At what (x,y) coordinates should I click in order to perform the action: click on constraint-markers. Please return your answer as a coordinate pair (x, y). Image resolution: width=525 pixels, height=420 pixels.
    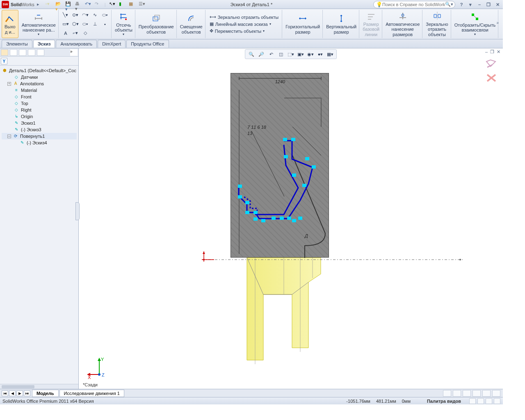
    Looking at the image, I should click on (280, 165).